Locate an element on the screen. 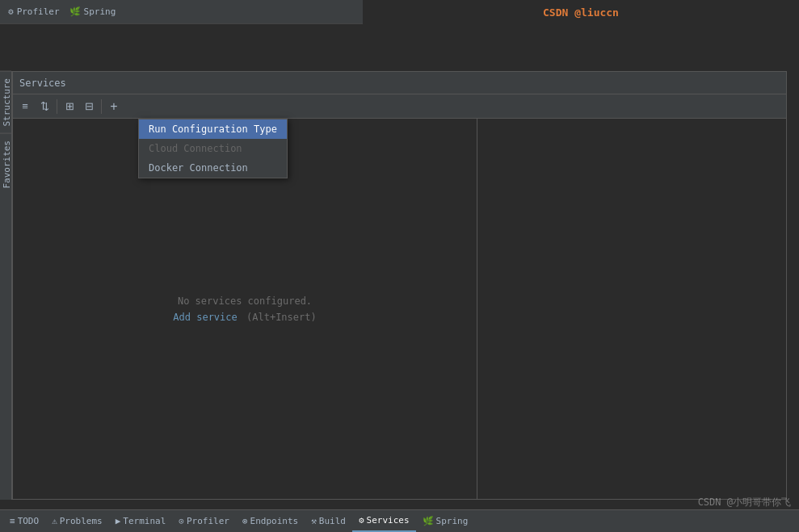 This screenshot has height=532, width=799. docker-connection-item: Docker Connection is located at coordinates (213, 168).